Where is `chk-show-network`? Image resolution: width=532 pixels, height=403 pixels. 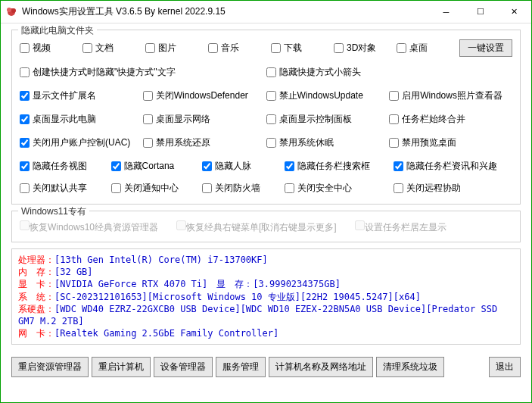 chk-show-network is located at coordinates (148, 120).